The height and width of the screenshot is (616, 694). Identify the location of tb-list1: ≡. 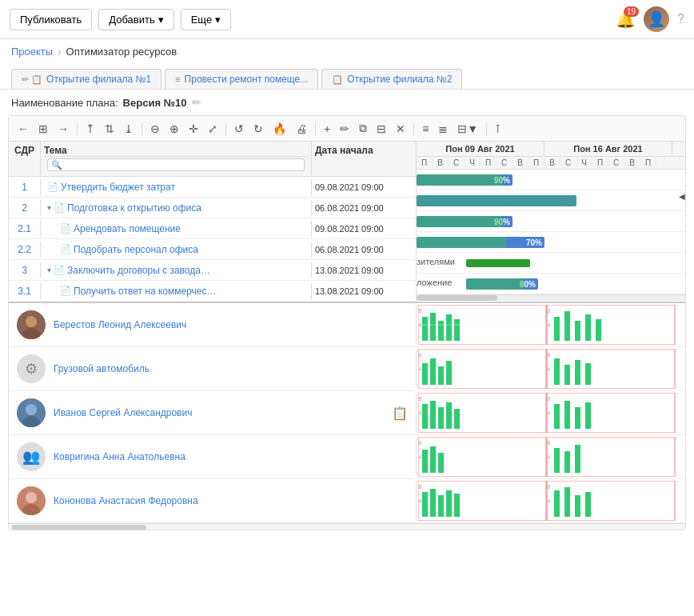
(425, 129).